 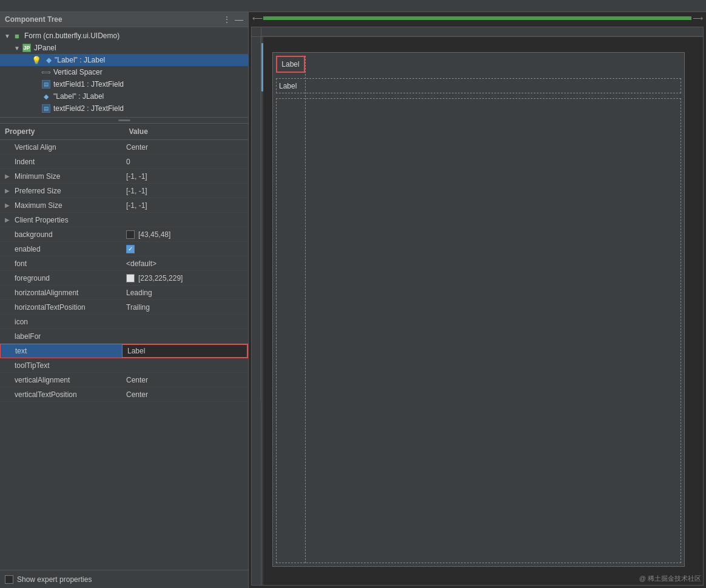 I want to click on prop-value-client-props, so click(x=184, y=220).